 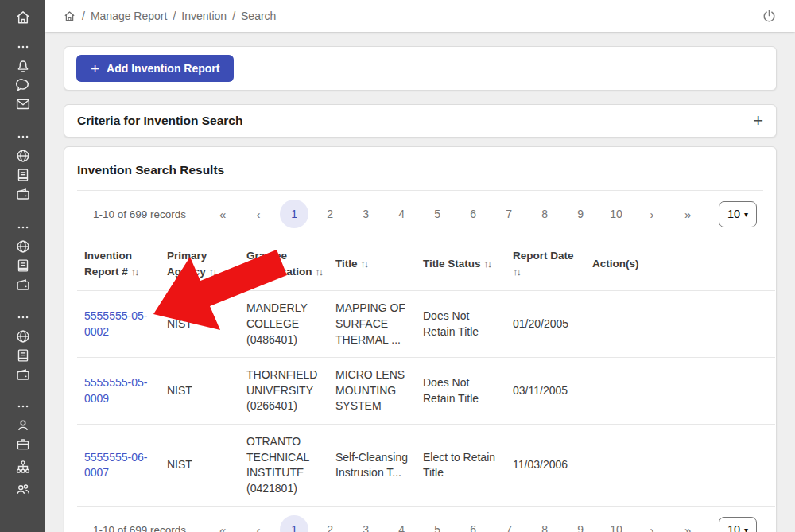 I want to click on bell-icon, so click(x=23, y=66).